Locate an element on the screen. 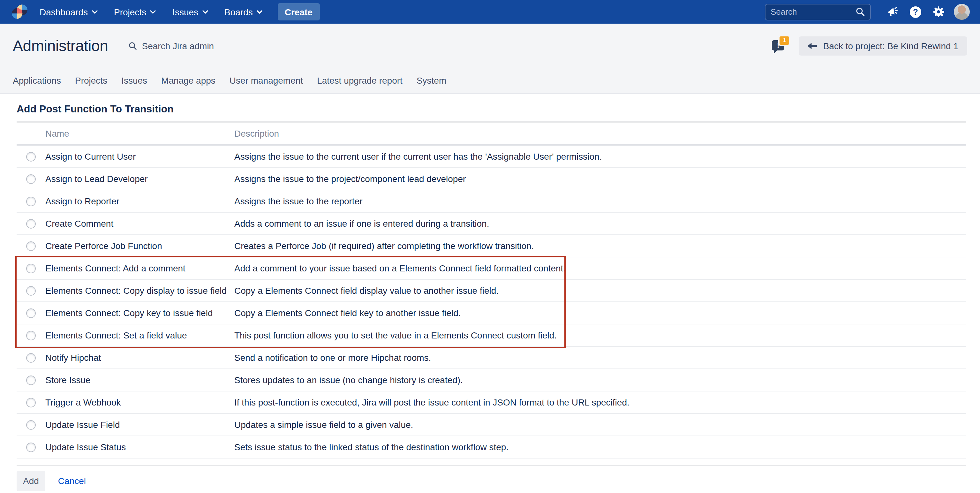  table-row: Create Comment Adds a comment to an issu… is located at coordinates (492, 224).